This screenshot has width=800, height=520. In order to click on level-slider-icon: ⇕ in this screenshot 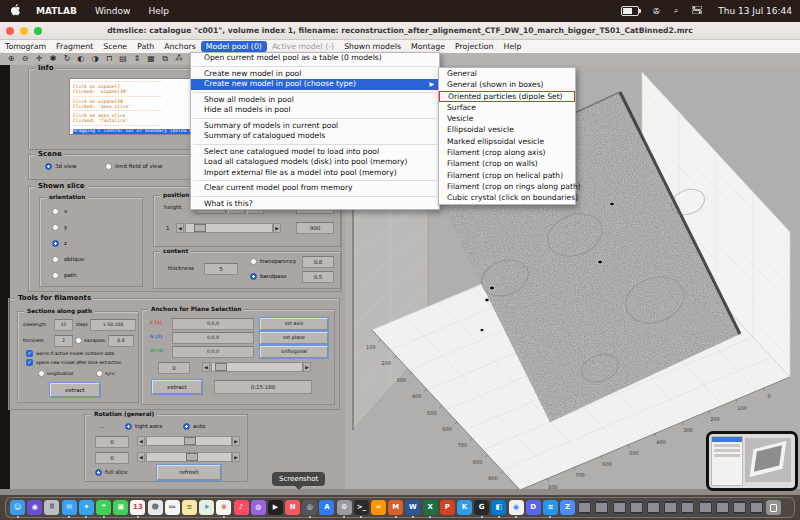, I will do `click(137, 59)`.